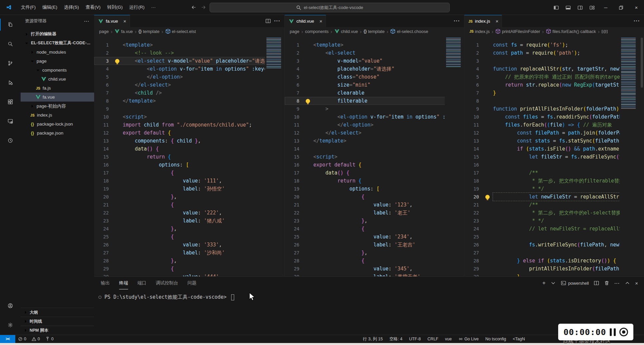 The image size is (644, 345). Describe the element at coordinates (57, 97) in the screenshot. I see `tree-item-fa.vue: fa.vue` at that location.